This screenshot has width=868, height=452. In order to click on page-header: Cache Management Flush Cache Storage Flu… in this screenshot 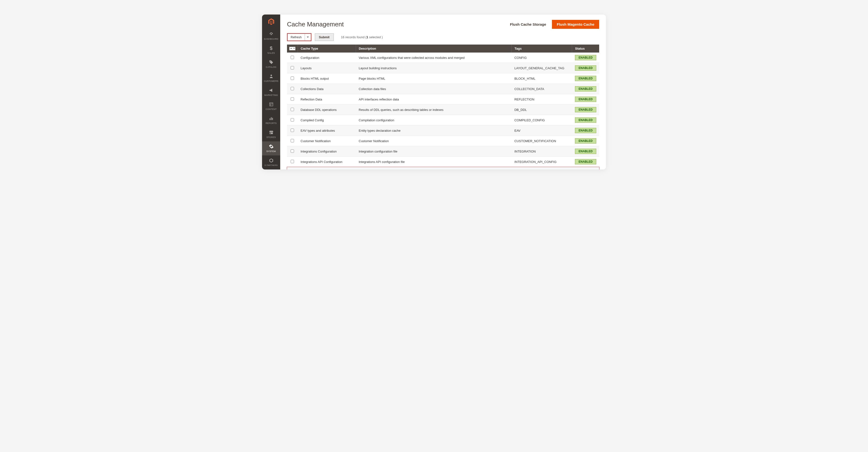, I will do `click(443, 24)`.